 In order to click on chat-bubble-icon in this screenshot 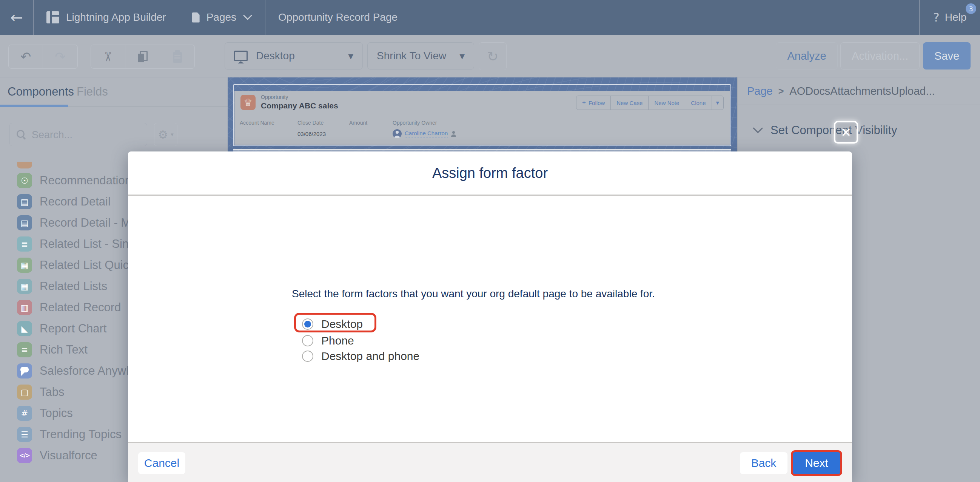, I will do `click(24, 371)`.